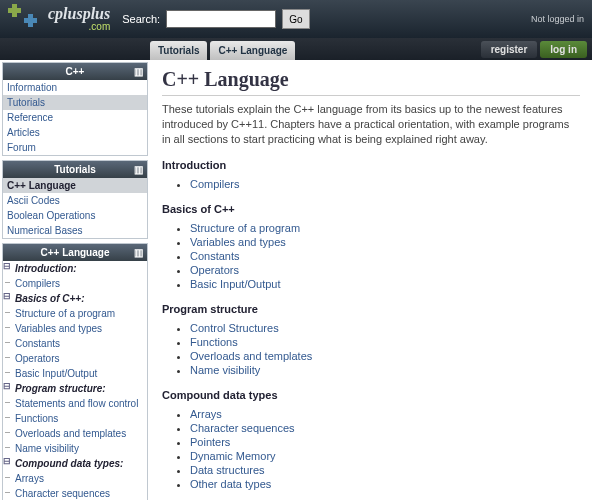 The width and height of the screenshot is (592, 500). What do you see at coordinates (75, 200) in the screenshot?
I see `sidebar-item: Ascii Codes` at bounding box center [75, 200].